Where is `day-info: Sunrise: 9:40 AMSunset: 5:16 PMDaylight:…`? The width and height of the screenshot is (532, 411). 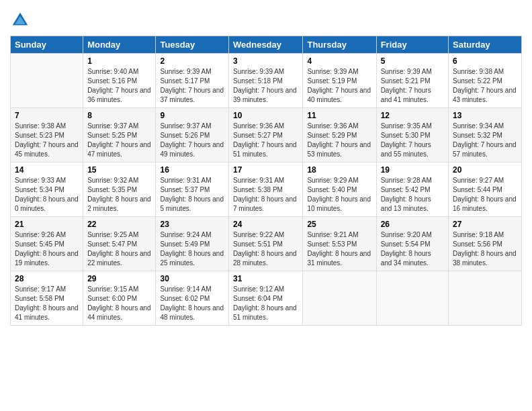
day-info: Sunrise: 9:40 AMSunset: 5:16 PMDaylight:… is located at coordinates (120, 86).